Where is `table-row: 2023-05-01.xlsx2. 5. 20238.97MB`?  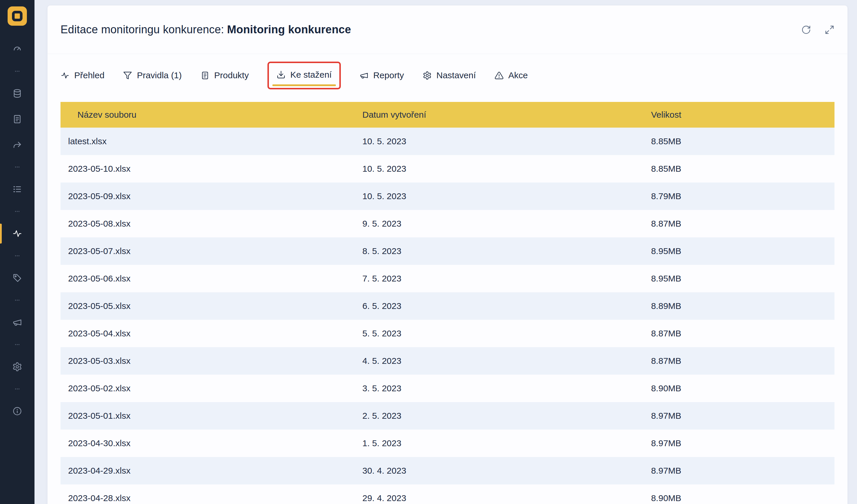
table-row: 2023-05-01.xlsx2. 5. 20238.97MB is located at coordinates (448, 416).